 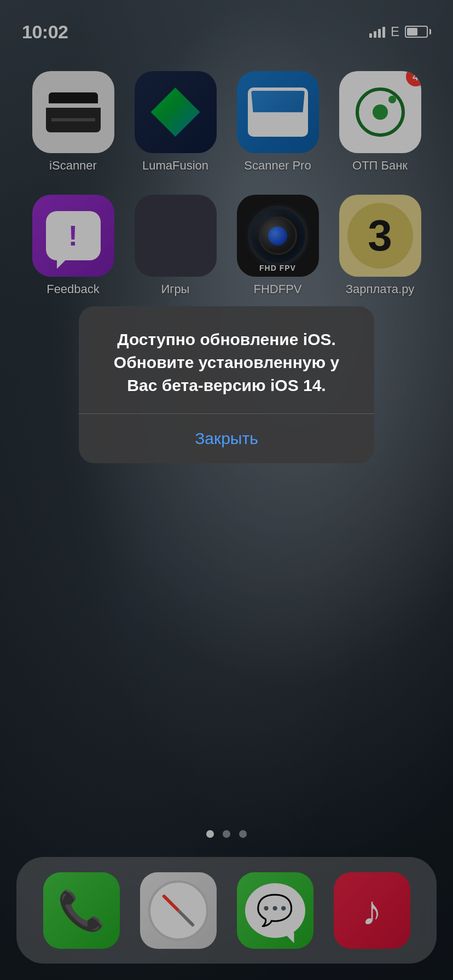 I want to click on alert-close-button: Закрыть, so click(x=226, y=439).